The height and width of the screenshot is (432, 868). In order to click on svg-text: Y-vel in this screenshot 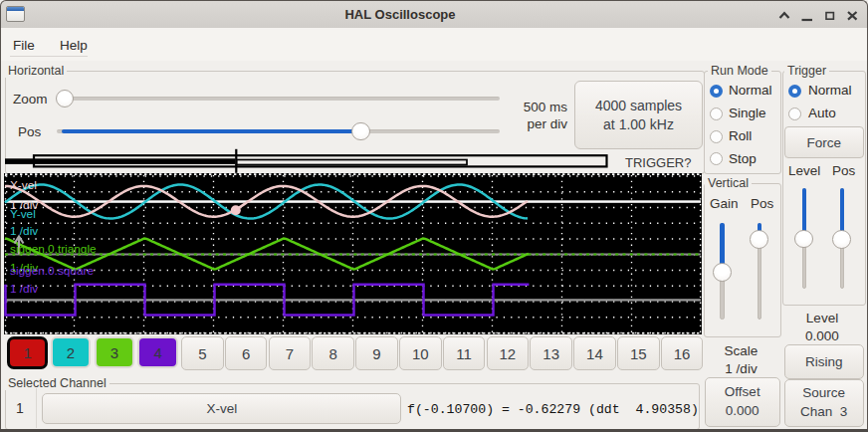, I will do `click(23, 214)`.